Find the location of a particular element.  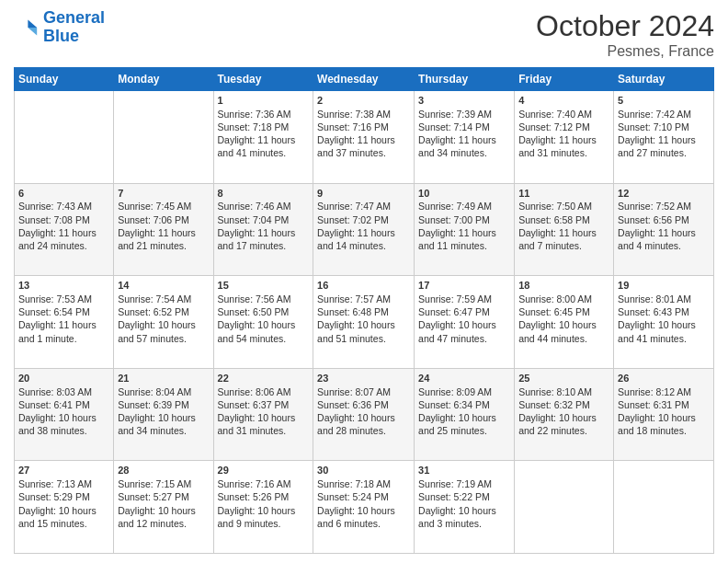

day-info: Daylight: 10 hours and 25 minutes. is located at coordinates (464, 424).